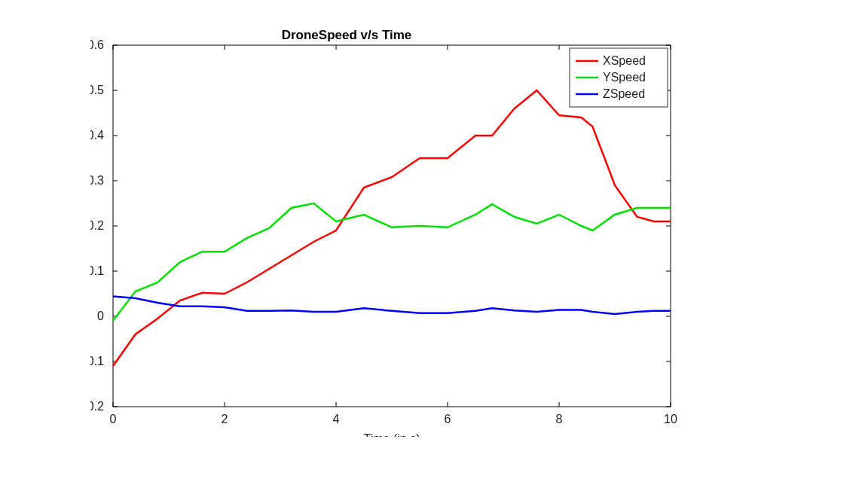 This screenshot has width=868, height=488. Describe the element at coordinates (97, 90) in the screenshot. I see `y-tick-label: 0.5` at that location.